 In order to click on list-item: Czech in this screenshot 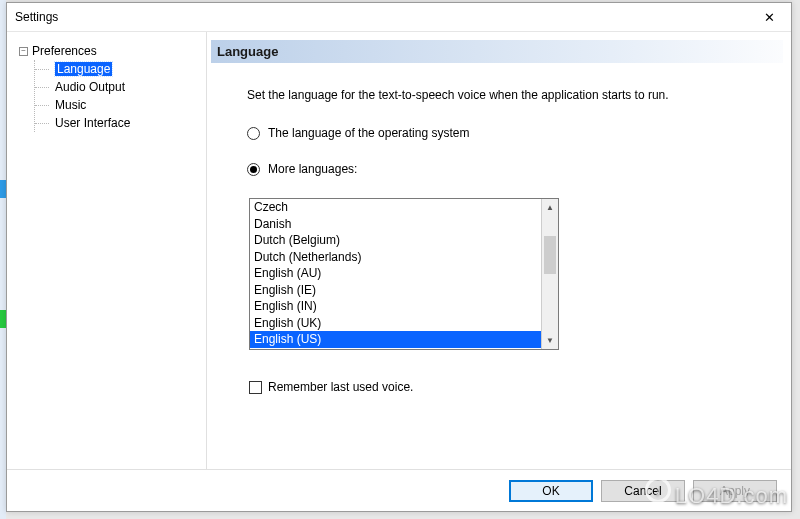, I will do `click(396, 208)`.